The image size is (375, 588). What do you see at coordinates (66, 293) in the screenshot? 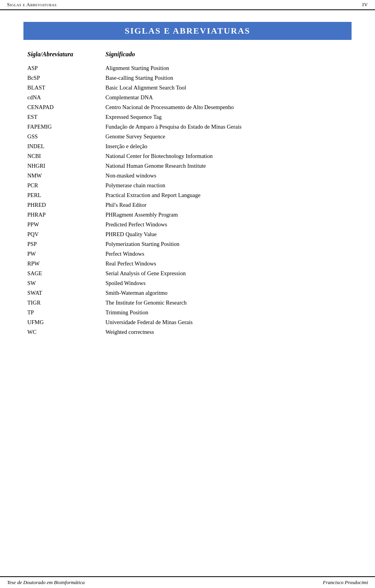
I see `entry-abbrev: SWAT` at bounding box center [66, 293].